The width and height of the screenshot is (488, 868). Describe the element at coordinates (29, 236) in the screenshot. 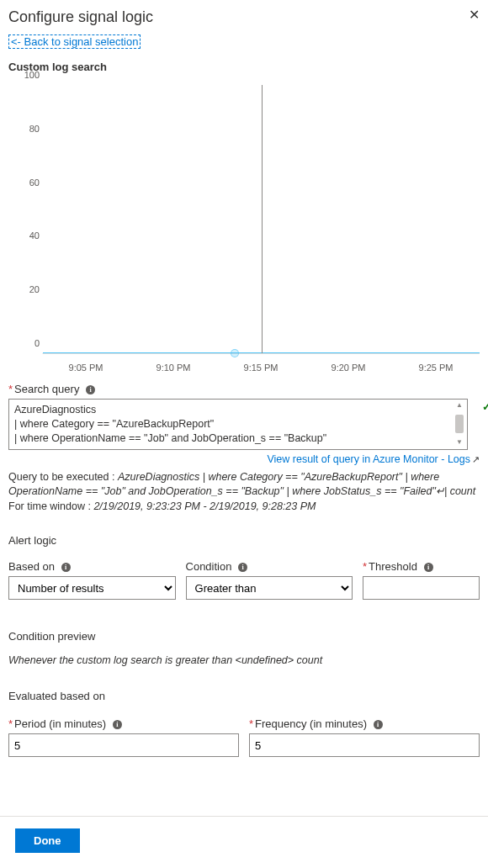

I see `chart-y-tick: 40` at that location.